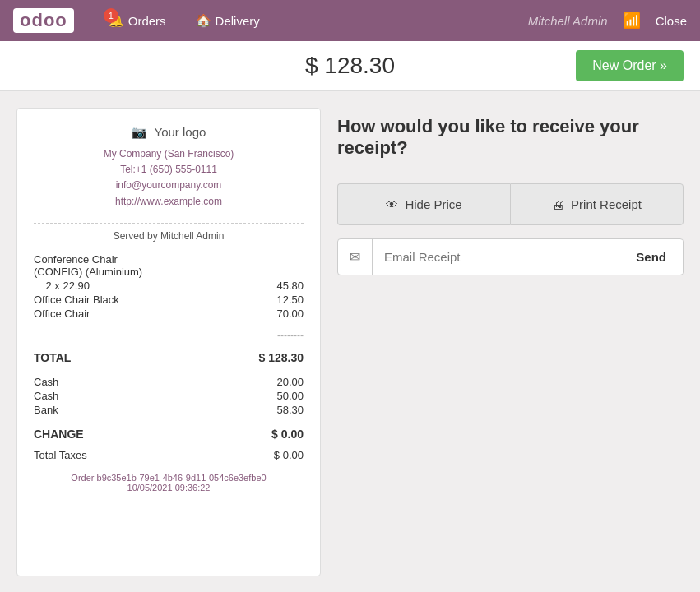  I want to click on email-input, so click(495, 257).